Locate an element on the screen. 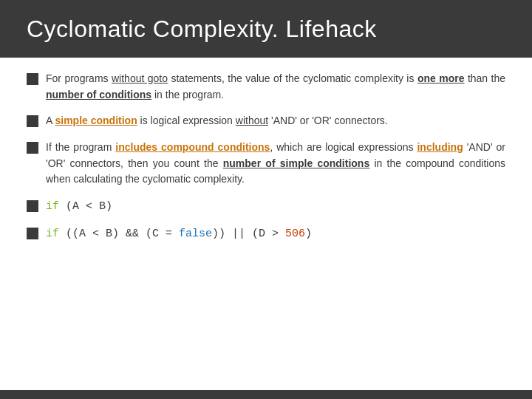  if-keyword-2: if is located at coordinates (52, 233).